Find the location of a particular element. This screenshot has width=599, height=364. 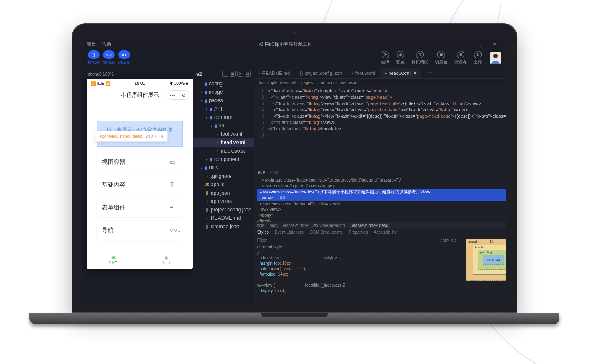

refresh-icon: ⟳ is located at coordinates (240, 74).